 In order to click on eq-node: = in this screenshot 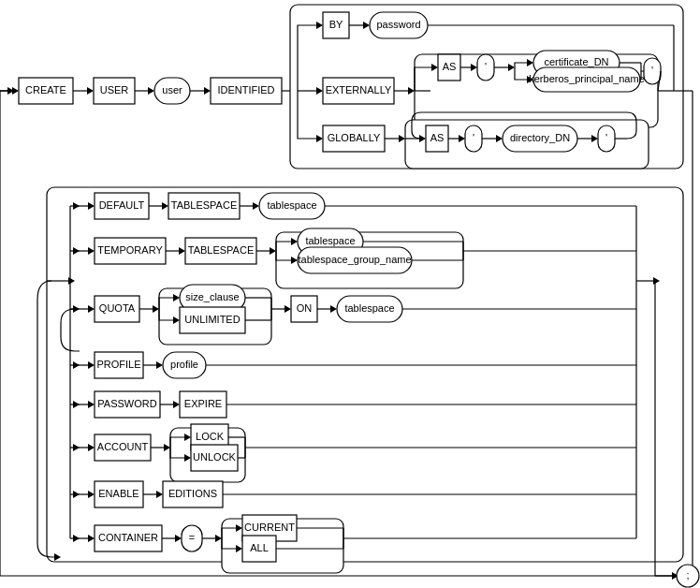, I will do `click(192, 537)`.